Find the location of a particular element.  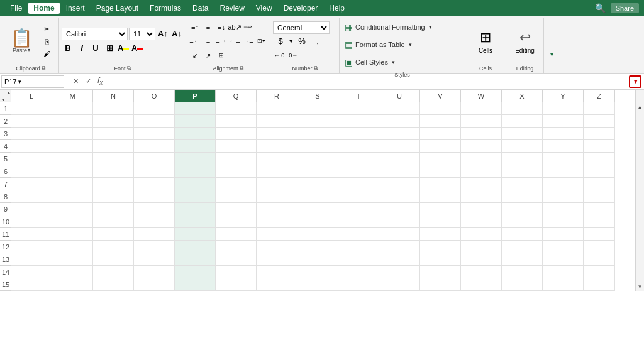

cell-W9 is located at coordinates (482, 209).